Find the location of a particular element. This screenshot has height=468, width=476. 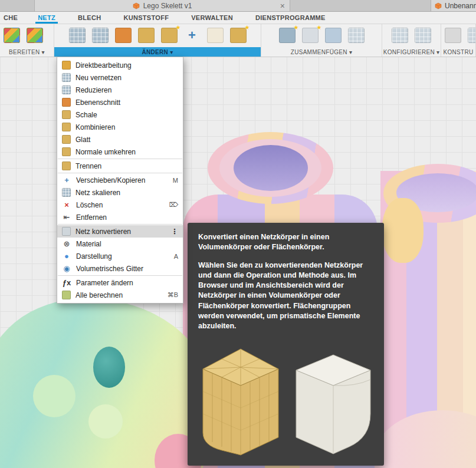

menu-item-loeschen: ×Löschen⌦ is located at coordinates (120, 205).